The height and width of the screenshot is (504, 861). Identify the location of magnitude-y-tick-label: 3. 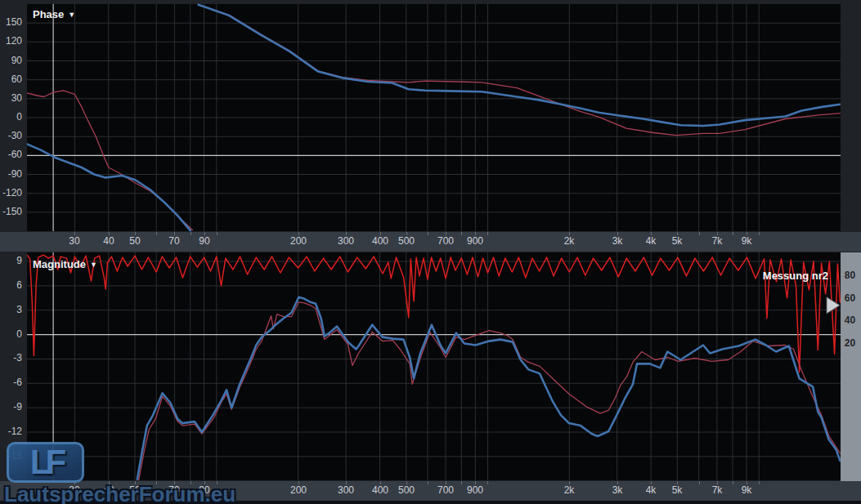
(11, 310).